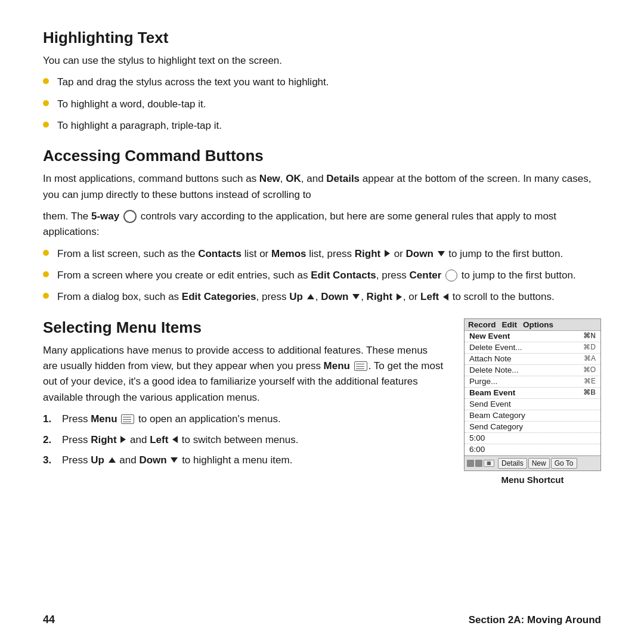 The height and width of the screenshot is (644, 644). I want to click on list-item: 3. Press Up and Down to highlight a menu…, so click(244, 460).